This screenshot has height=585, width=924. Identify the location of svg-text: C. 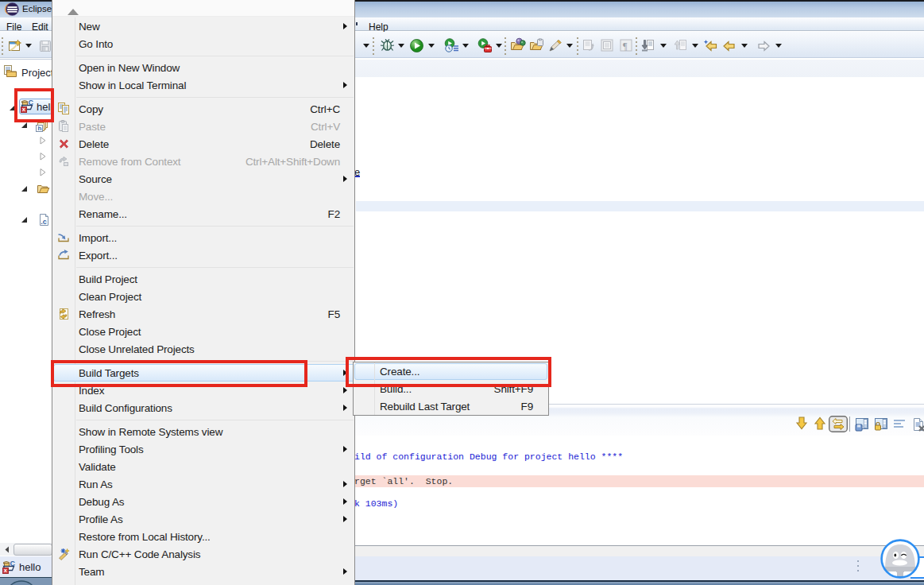
(13, 564).